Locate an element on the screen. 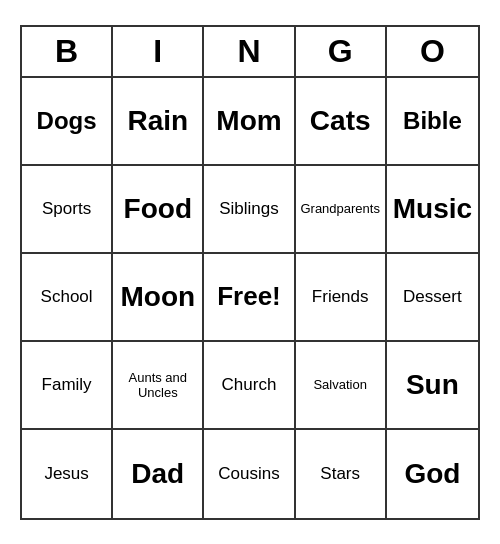 The width and height of the screenshot is (500, 544). bingo-cell: Dessert is located at coordinates (432, 298).